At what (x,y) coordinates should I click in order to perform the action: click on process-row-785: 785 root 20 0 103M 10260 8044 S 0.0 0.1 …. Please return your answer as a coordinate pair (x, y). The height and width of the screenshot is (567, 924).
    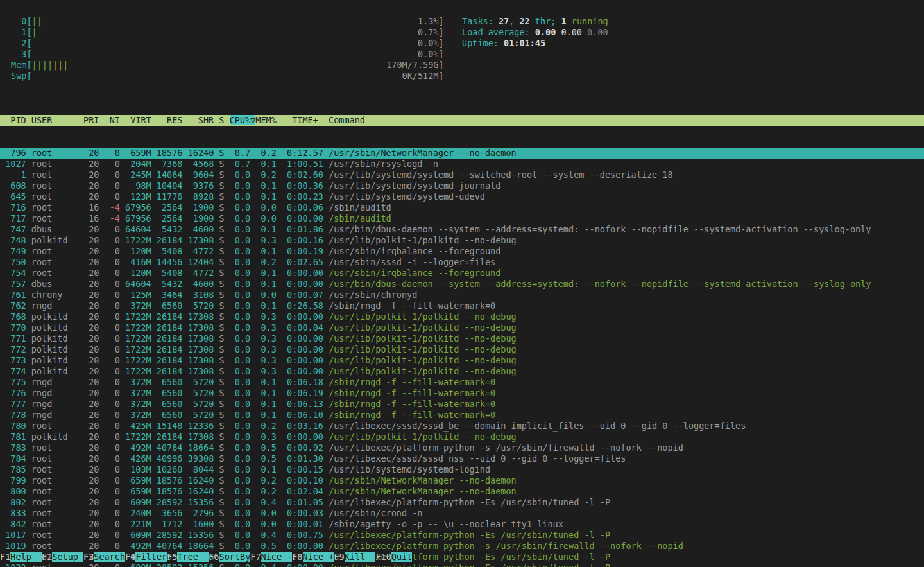
    Looking at the image, I should click on (462, 470).